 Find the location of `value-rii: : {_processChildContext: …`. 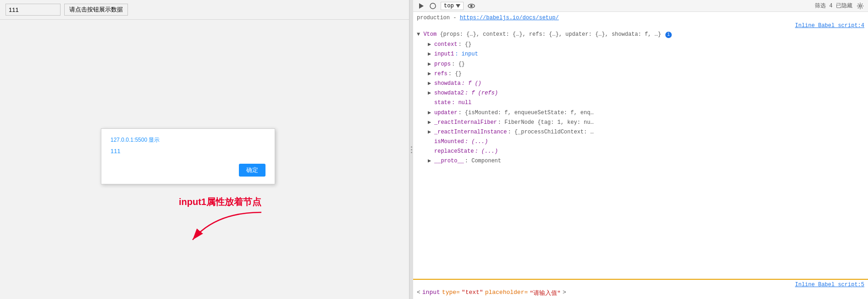

value-rii: : {_processChildContext: … is located at coordinates (550, 132).